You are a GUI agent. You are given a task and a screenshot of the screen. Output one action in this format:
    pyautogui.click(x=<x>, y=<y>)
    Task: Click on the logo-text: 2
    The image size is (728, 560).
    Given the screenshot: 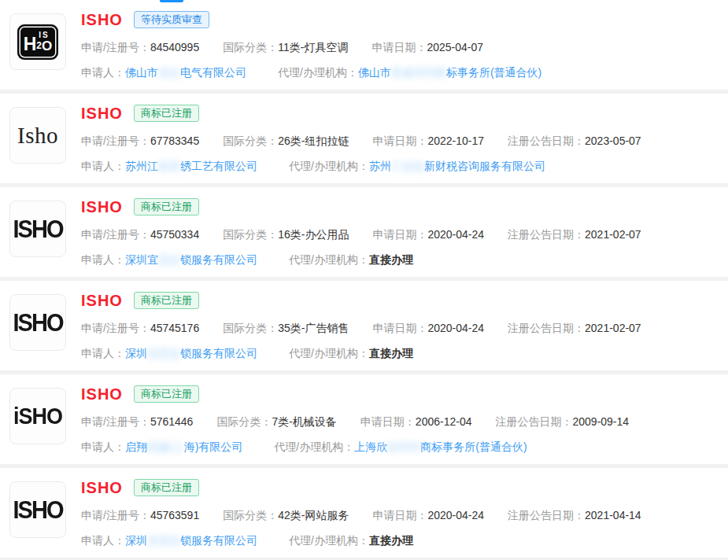 What is the action you would take?
    pyautogui.click(x=39, y=46)
    